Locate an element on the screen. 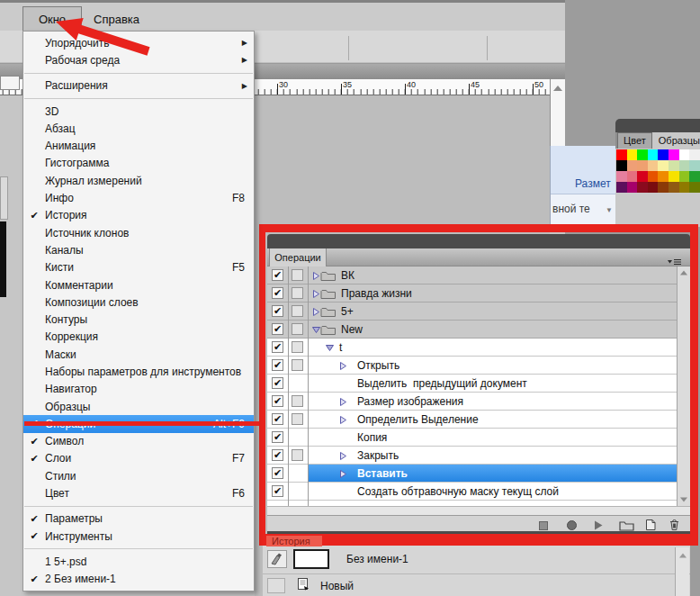  canvas-black-fragment is located at coordinates (4, 259).